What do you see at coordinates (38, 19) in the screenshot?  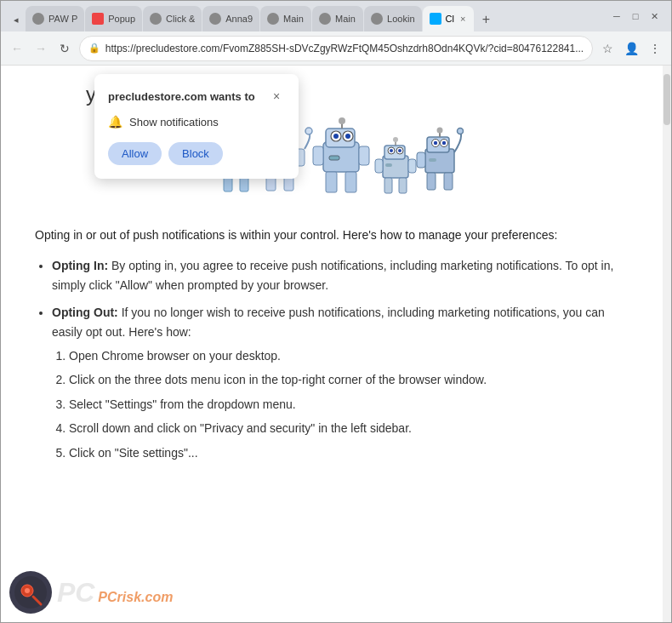 I see `tab-favicon-paw` at bounding box center [38, 19].